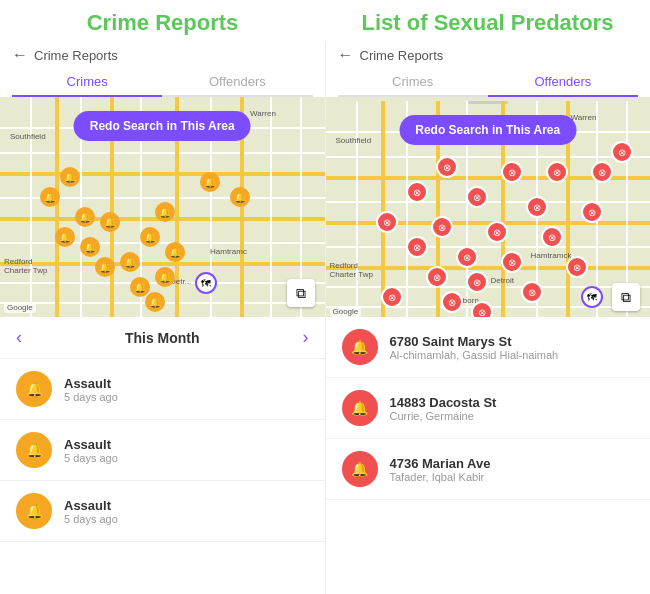  What do you see at coordinates (91, 384) in the screenshot?
I see `crime-type-0: Assault` at bounding box center [91, 384].